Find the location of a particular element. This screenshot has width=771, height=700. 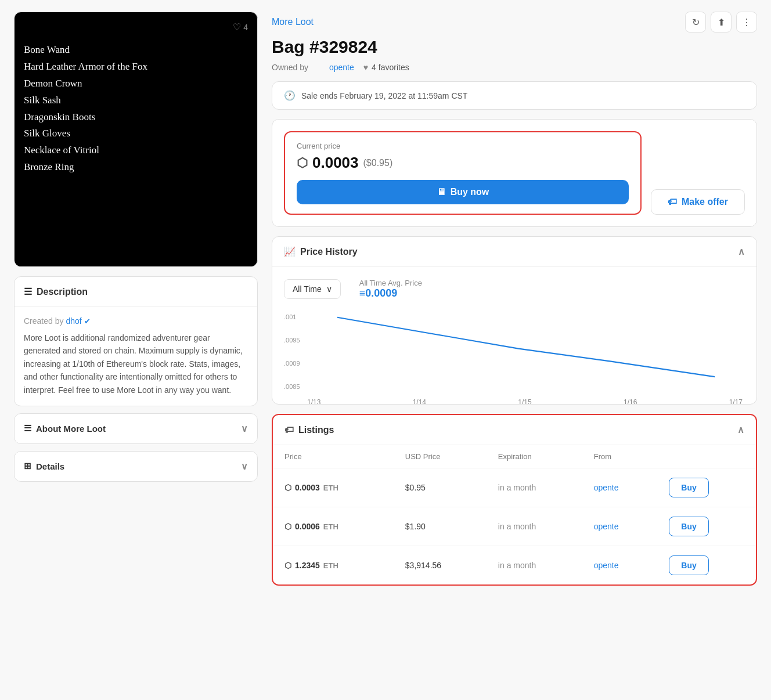

dots-icon: ⋮ is located at coordinates (747, 22).